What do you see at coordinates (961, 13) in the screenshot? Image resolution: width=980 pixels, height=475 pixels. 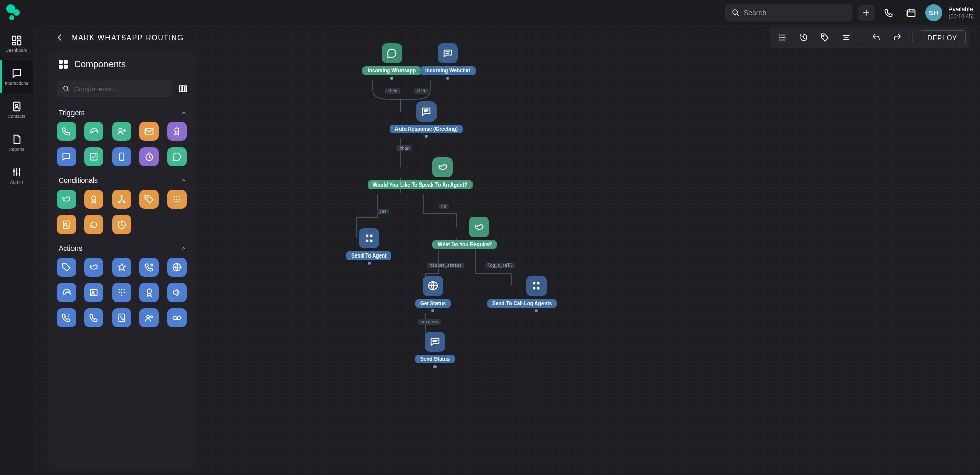 I see `user-status: Available (00:18:45)` at bounding box center [961, 13].